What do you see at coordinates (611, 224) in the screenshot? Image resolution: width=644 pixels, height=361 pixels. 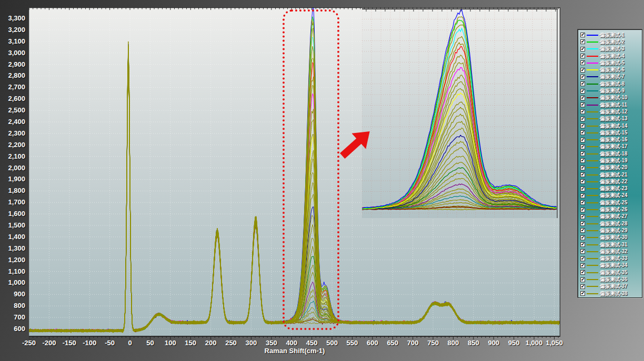 I see `legend-item: ✔偏振测试-28` at bounding box center [611, 224].